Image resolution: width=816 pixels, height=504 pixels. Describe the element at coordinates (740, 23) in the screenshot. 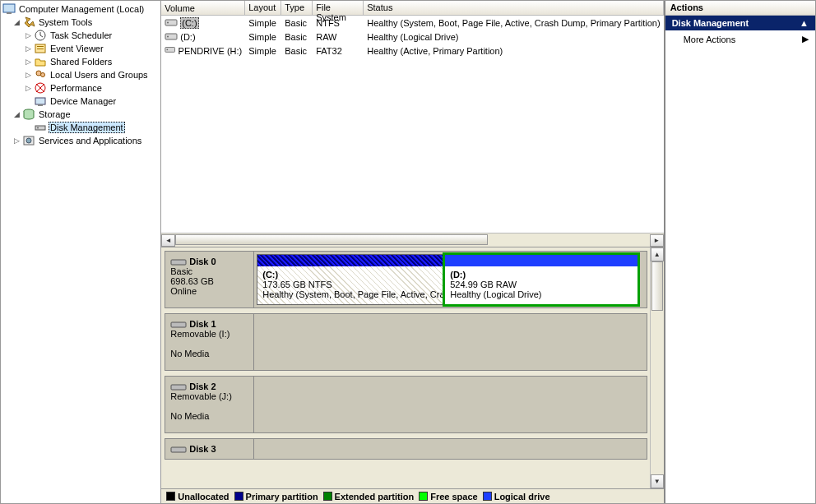

I see `actions-section-disk-management: Disk Management ▲` at that location.